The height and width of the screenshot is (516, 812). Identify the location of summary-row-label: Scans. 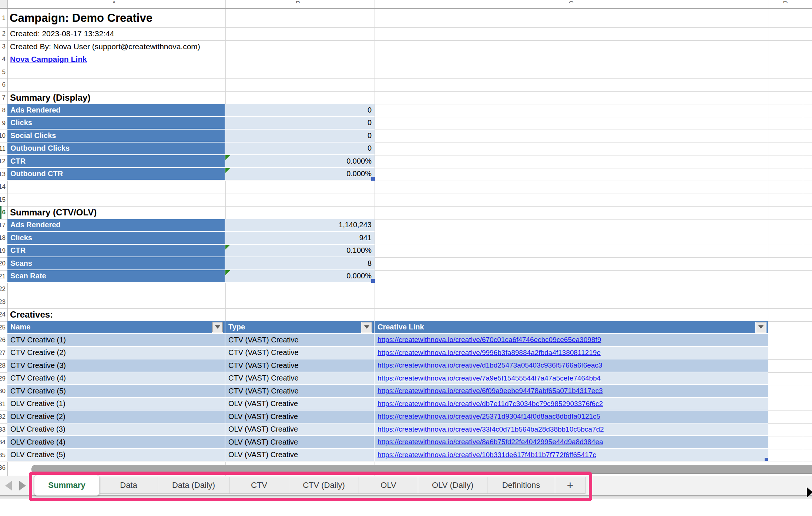
(116, 264).